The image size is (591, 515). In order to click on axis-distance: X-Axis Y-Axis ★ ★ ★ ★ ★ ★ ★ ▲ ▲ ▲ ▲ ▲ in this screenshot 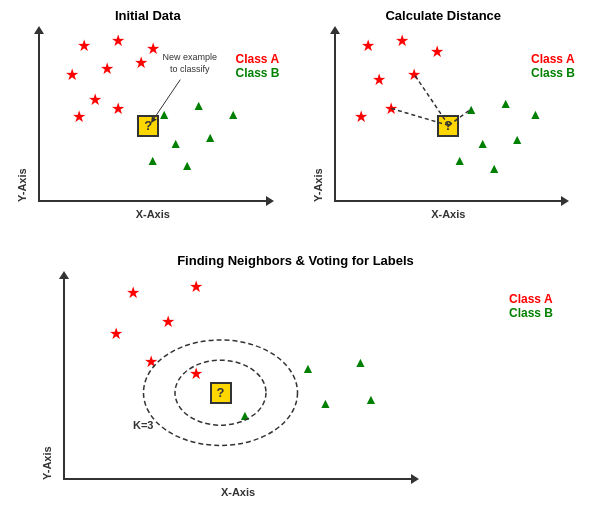, I will do `click(449, 117)`.